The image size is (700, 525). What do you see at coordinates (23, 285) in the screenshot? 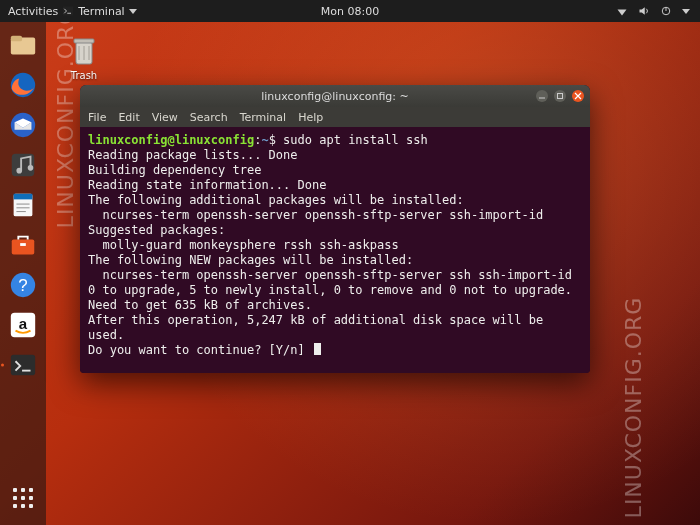
I see `dock-icon-help: ?` at bounding box center [23, 285].